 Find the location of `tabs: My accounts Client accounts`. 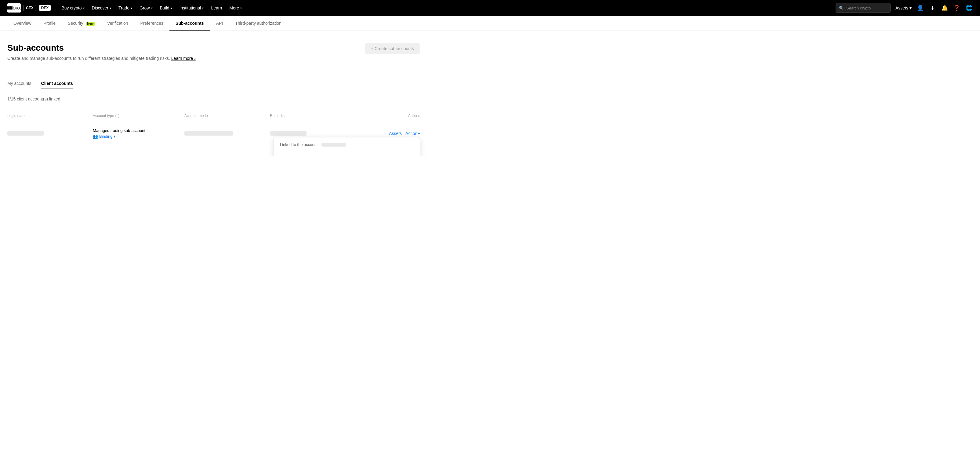

tabs: My accounts Client accounts is located at coordinates (214, 84).